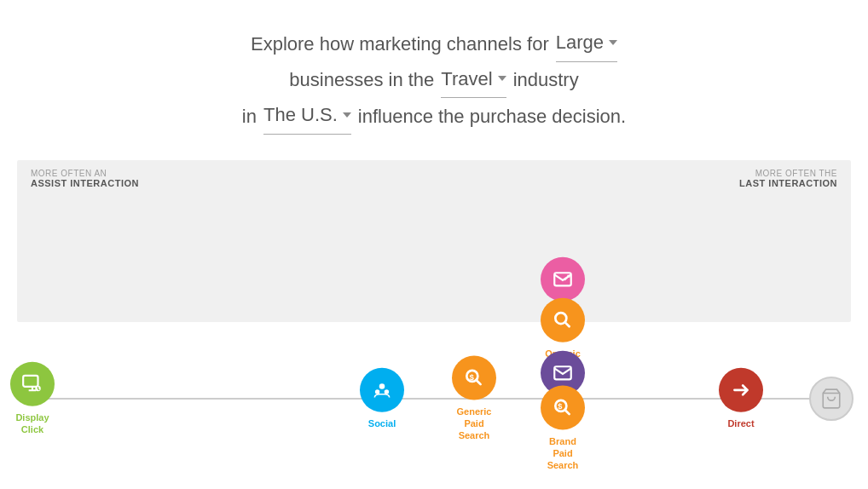 This screenshot has height=489, width=868. What do you see at coordinates (546, 80) in the screenshot?
I see `header-suffix-2: industry` at bounding box center [546, 80].